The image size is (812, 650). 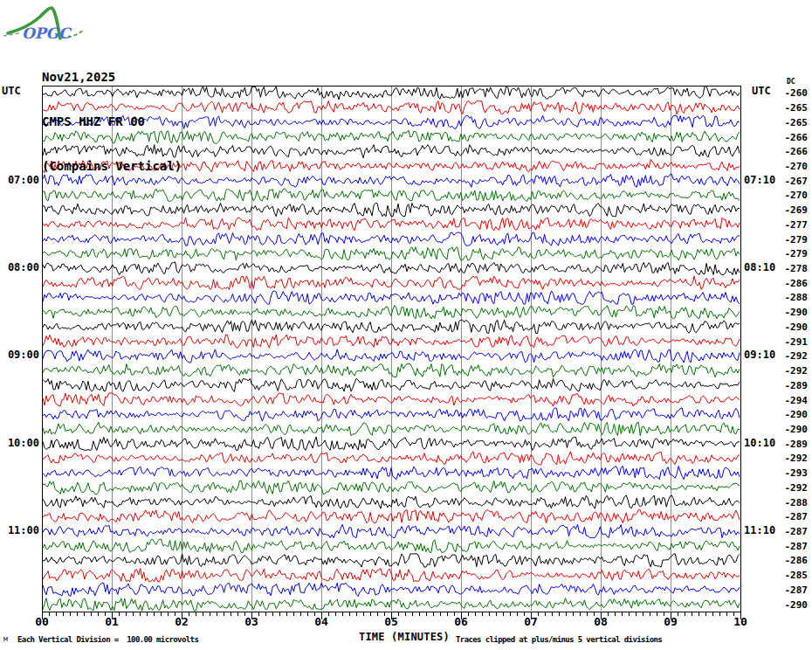 What do you see at coordinates (391, 622) in the screenshot?
I see `x-tick-label: 05` at bounding box center [391, 622].